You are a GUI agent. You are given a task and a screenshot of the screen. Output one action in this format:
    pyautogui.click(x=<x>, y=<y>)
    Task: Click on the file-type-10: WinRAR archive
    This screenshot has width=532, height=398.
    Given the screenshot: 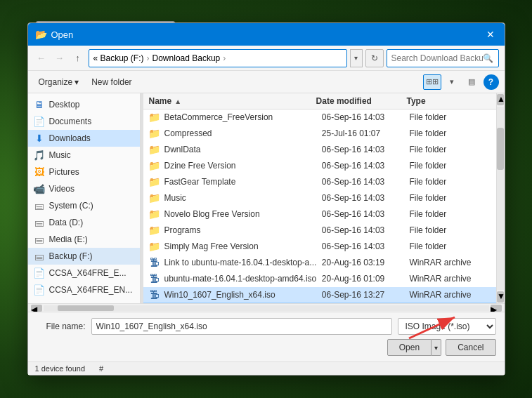 What is the action you would take?
    pyautogui.click(x=450, y=279)
    